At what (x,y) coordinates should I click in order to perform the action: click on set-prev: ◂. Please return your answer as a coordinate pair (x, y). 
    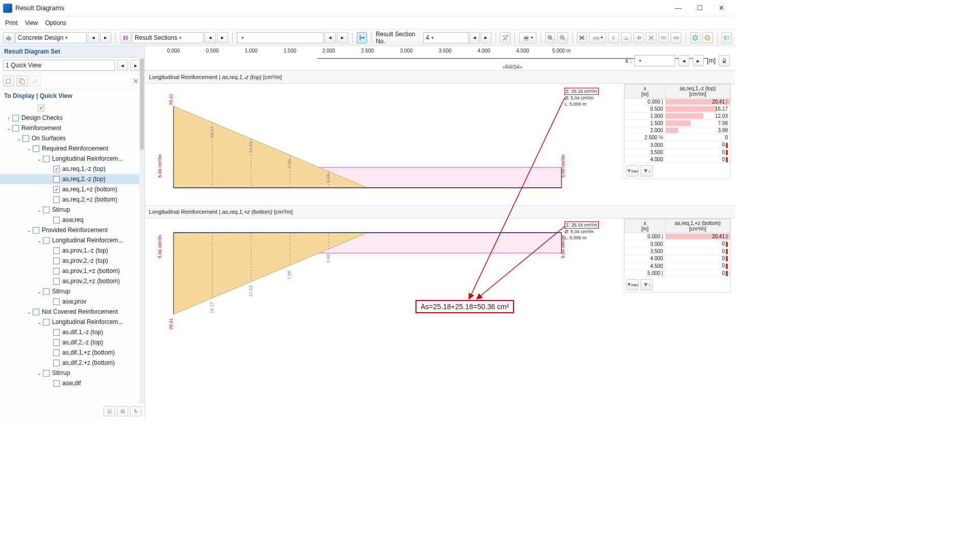
    Looking at the image, I should click on (122, 65).